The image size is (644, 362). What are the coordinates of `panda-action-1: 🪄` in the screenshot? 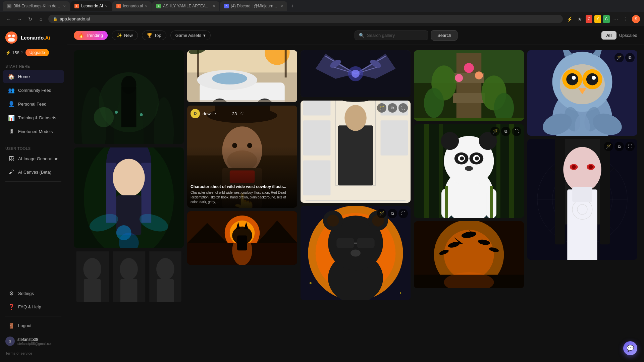 It's located at (495, 131).